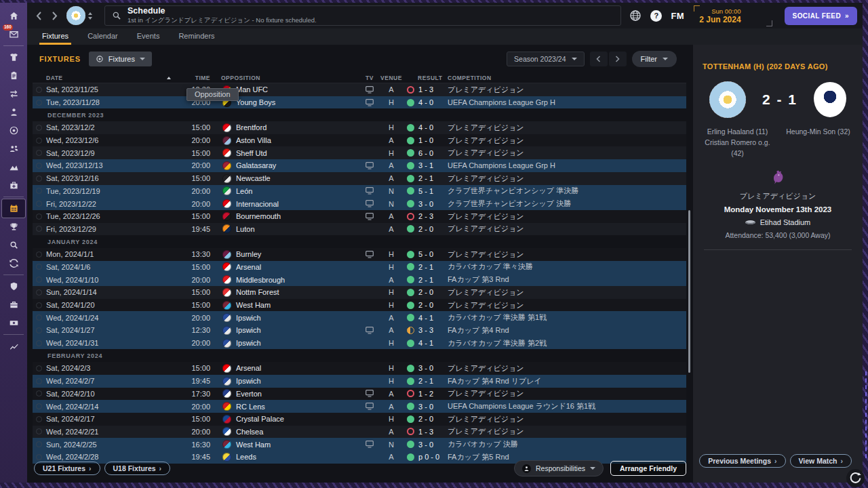 The width and height of the screenshot is (868, 488). I want to click on search-bar: Schedule 1st in イングランドプレミアディビジョン - No fi…, so click(363, 16).